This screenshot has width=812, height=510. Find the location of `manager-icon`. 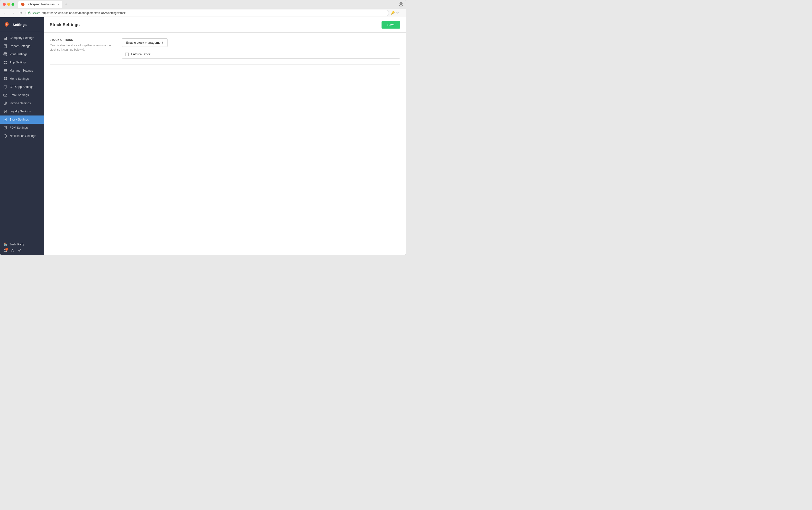

manager-icon is located at coordinates (5, 71).